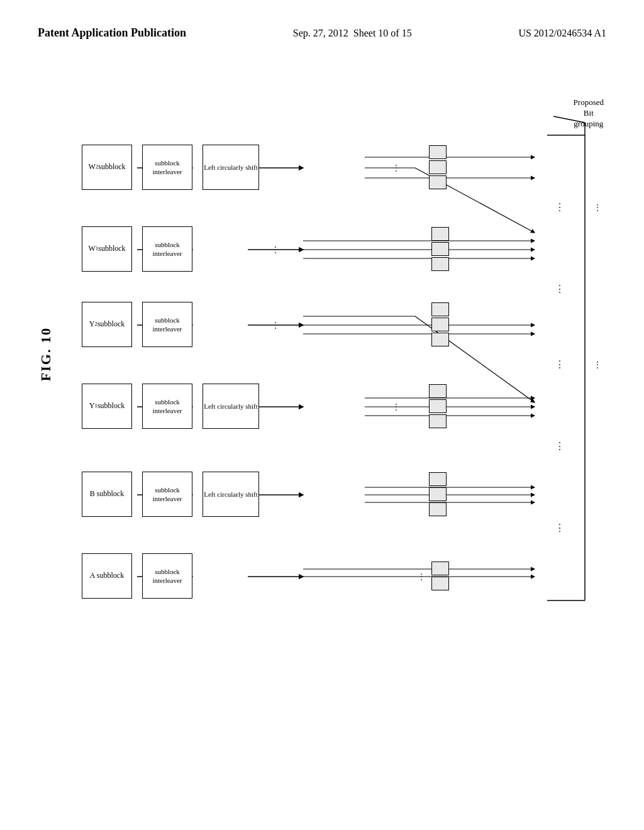 Image resolution: width=644 pixels, height=830 pixels. Describe the element at coordinates (264, 494) in the screenshot. I see `row-b: B subblock subblock interleaver Left cir…` at that location.